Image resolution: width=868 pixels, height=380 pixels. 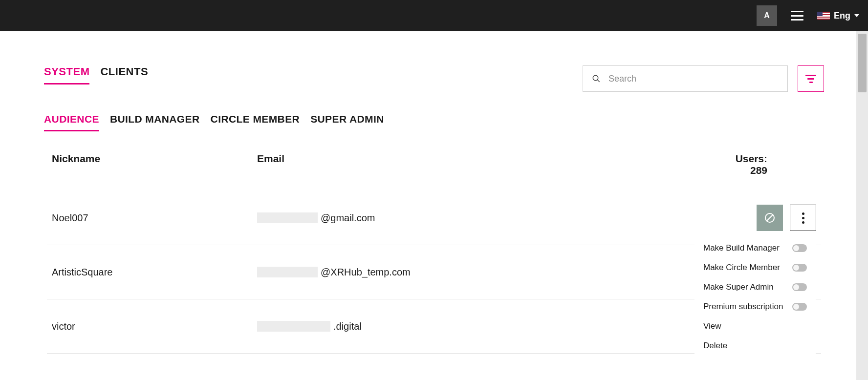 I want to click on tab-circle-member: CIRCLE MEMBER, so click(x=255, y=122).